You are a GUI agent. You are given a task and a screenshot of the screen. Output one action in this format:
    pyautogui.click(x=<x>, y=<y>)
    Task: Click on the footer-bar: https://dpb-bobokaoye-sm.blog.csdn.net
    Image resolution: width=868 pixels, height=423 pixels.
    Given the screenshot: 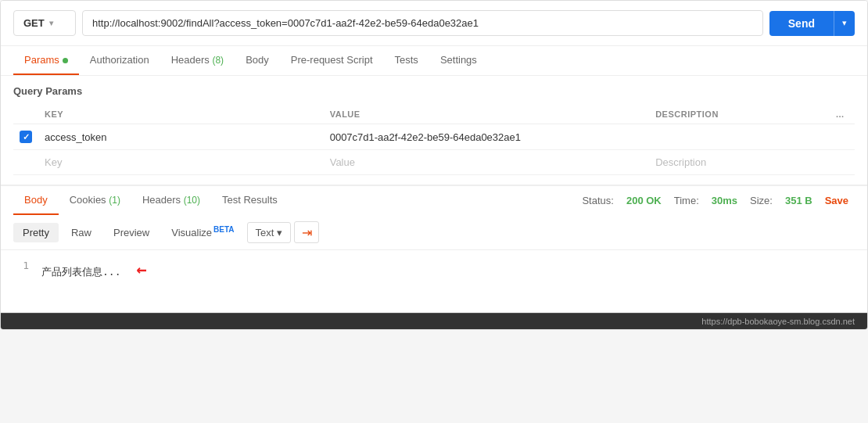 What is the action you would take?
    pyautogui.click(x=434, y=321)
    